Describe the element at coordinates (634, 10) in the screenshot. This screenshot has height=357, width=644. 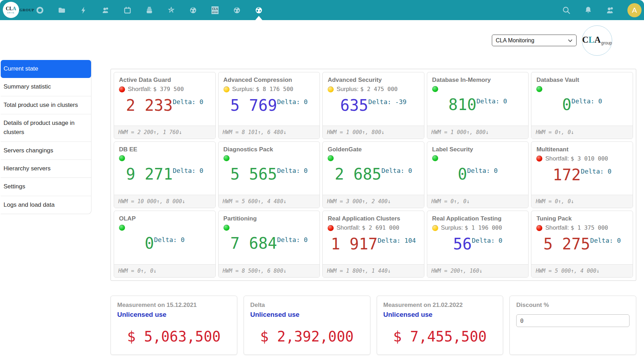
I see `user-avatar: A` at that location.